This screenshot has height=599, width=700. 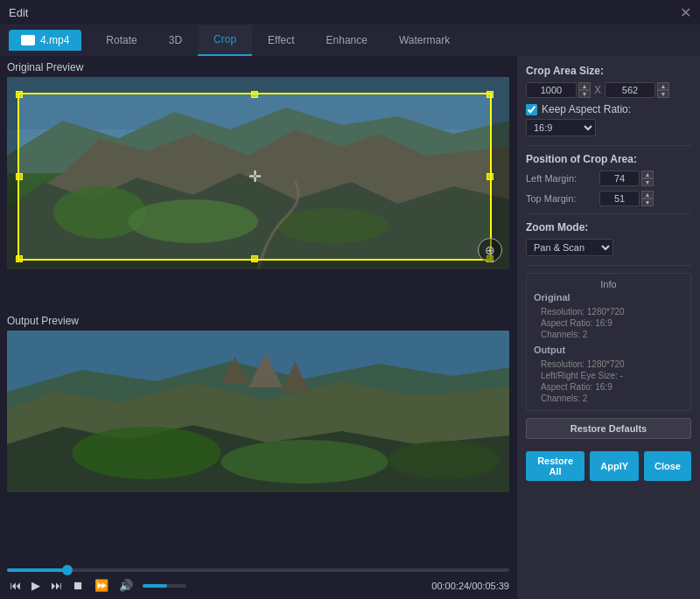 What do you see at coordinates (256, 177) in the screenshot?
I see `crop-move-icon: ✛` at bounding box center [256, 177].